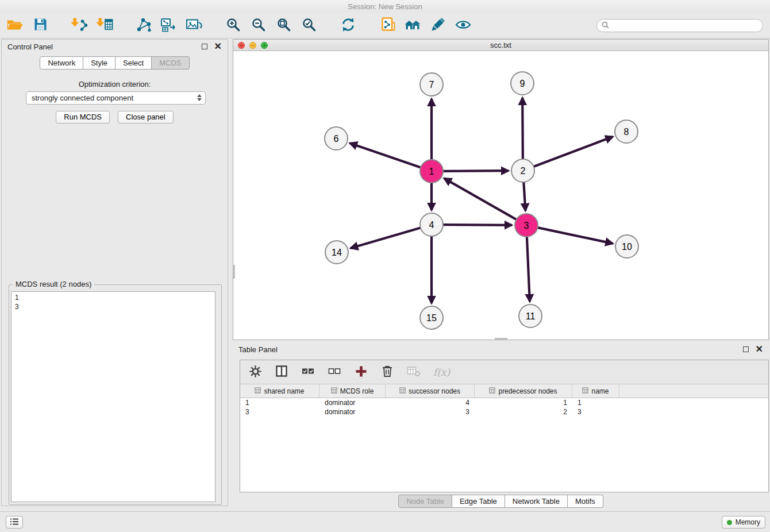  Describe the element at coordinates (413, 25) in the screenshot. I see `first-neighbors-button` at that location.